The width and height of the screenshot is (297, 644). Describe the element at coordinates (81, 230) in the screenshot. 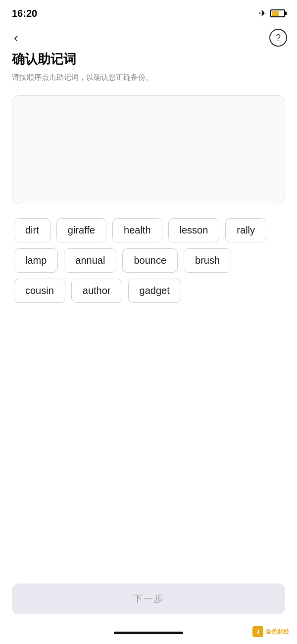

I see `word-chip-giraffe: giraffe` at that location.